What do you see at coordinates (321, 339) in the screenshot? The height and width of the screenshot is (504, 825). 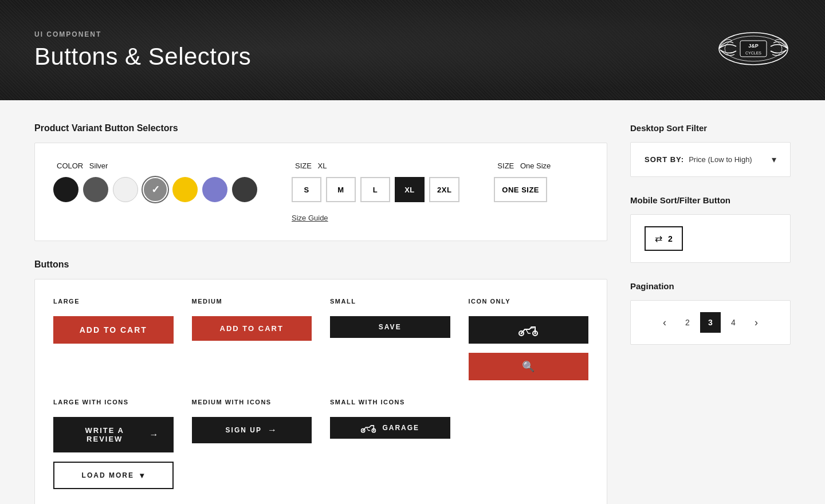 I see `buttons-grid: LARGE ADD TO CART MEDIUM ADD TO CART SMA…` at bounding box center [321, 339].